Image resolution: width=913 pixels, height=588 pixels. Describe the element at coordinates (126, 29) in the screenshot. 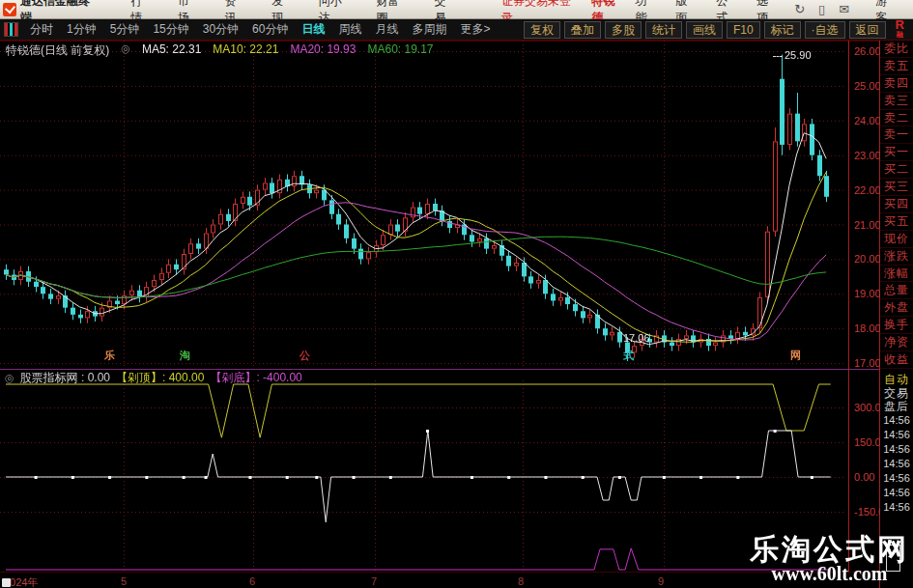

I see `period-tab: 5分钟` at that location.